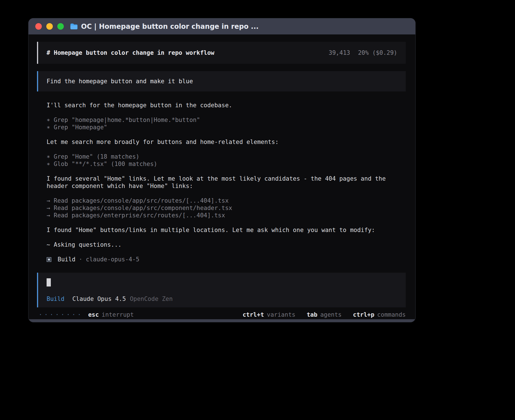 The image size is (515, 420). I want to click on hint-interrupt: esc interrupt, so click(111, 315).